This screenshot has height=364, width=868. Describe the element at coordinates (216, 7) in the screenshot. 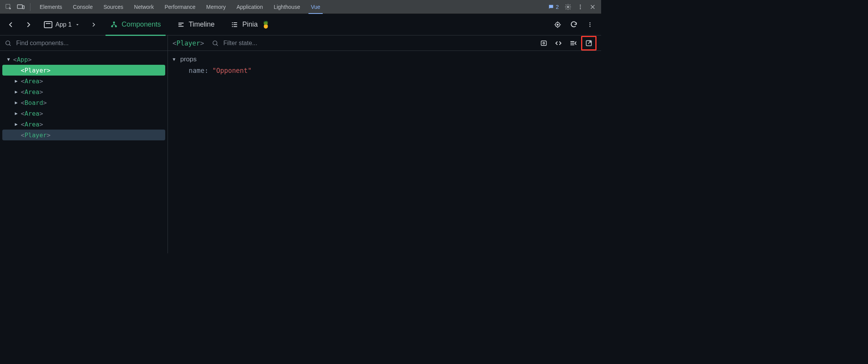

I see `devtools-tab-memory: Memory` at that location.